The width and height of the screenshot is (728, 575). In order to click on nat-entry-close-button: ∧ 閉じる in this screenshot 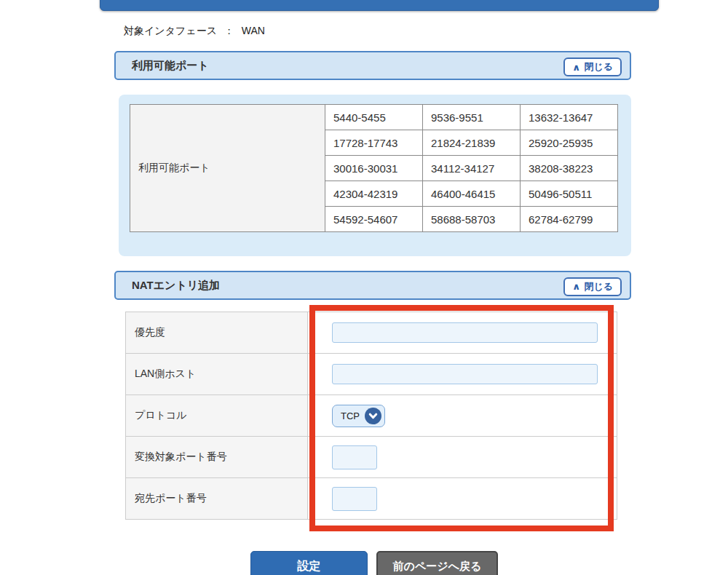, I will do `click(593, 287)`.